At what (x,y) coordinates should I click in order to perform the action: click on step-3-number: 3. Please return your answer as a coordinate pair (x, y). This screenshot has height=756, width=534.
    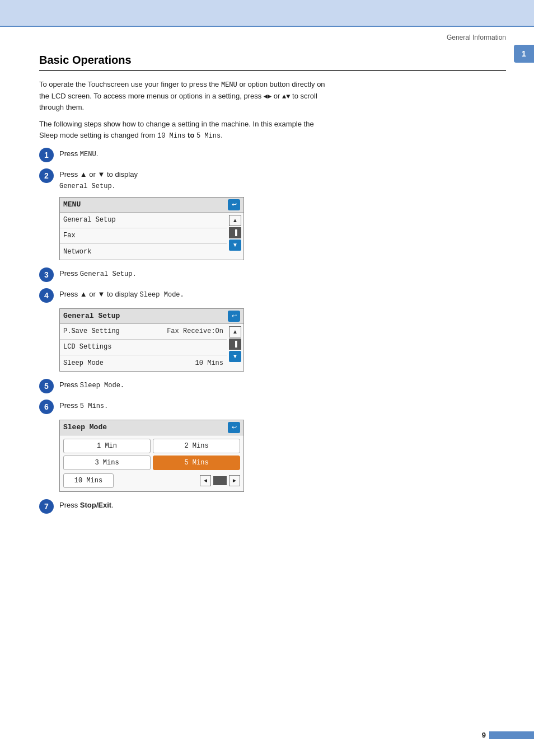
    Looking at the image, I should click on (46, 275).